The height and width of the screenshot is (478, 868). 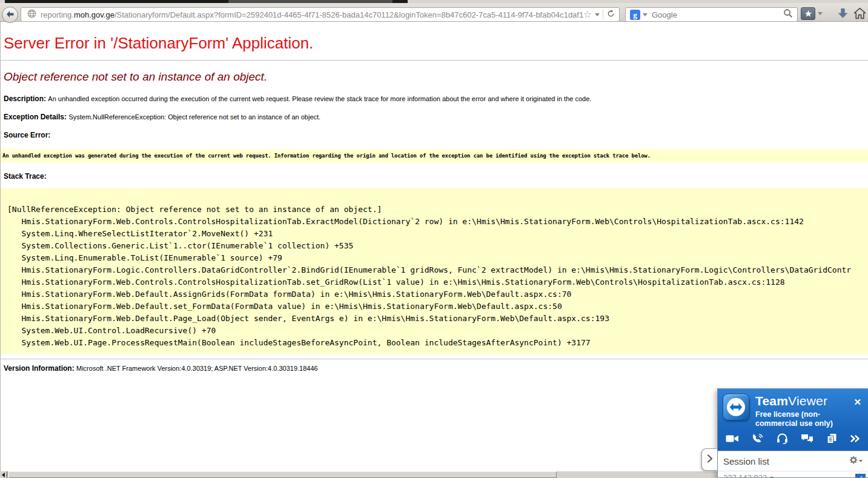 What do you see at coordinates (793, 440) in the screenshot?
I see `teamviewer-toolbar` at bounding box center [793, 440].